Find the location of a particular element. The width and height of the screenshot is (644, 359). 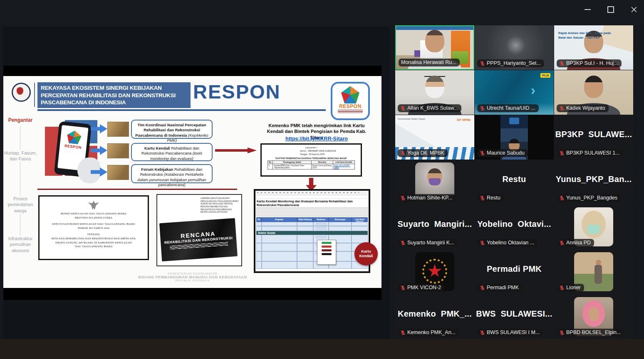

participant-tile: Annisa PD is located at coordinates (594, 227).